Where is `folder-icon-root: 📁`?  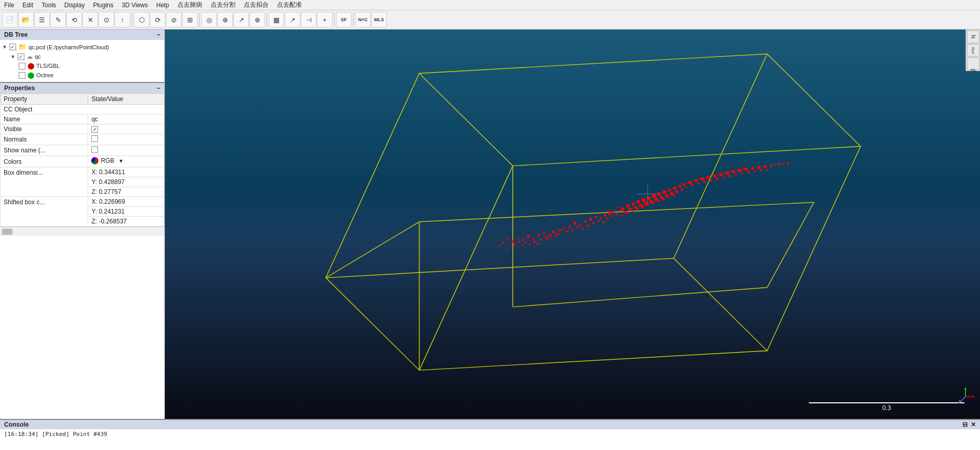 folder-icon-root: 📁 is located at coordinates (22, 47).